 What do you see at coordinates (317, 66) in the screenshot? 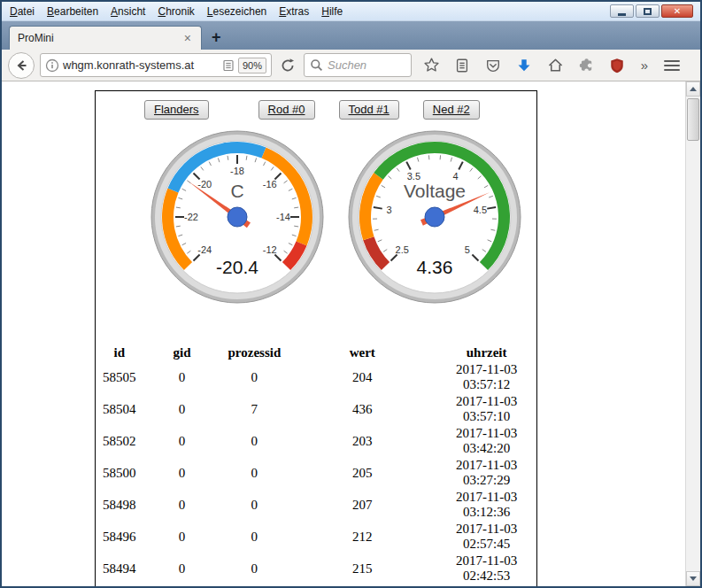
I see `search-icon` at bounding box center [317, 66].